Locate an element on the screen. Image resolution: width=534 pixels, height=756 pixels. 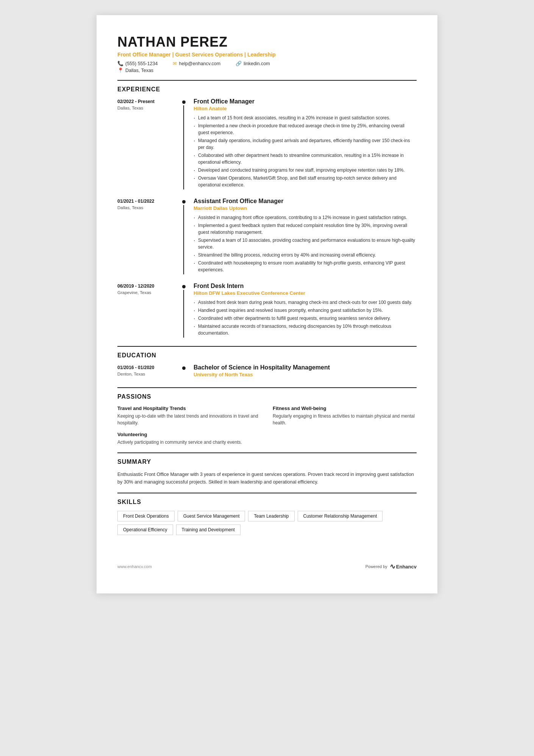
passions-section: PASSIONS Travel and Hospitality Trends K… is located at coordinates (267, 419).